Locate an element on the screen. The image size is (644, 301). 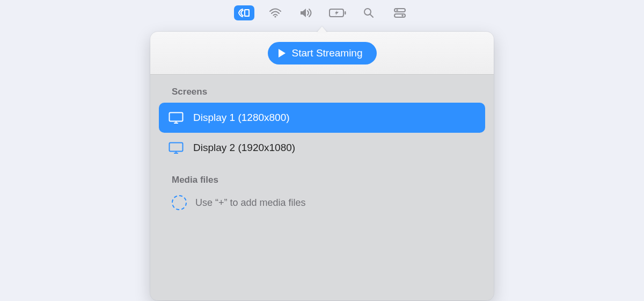
menubar-search is located at coordinates (369, 13).